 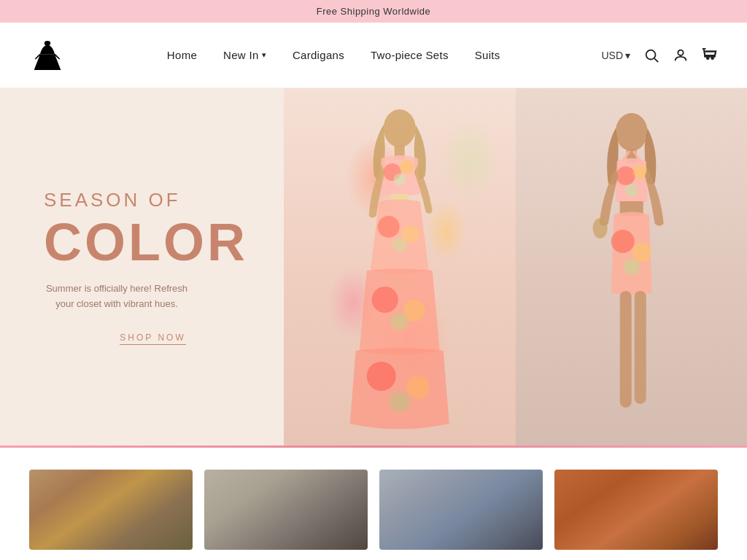 What do you see at coordinates (182, 55) in the screenshot?
I see `nav-home: Home` at bounding box center [182, 55].